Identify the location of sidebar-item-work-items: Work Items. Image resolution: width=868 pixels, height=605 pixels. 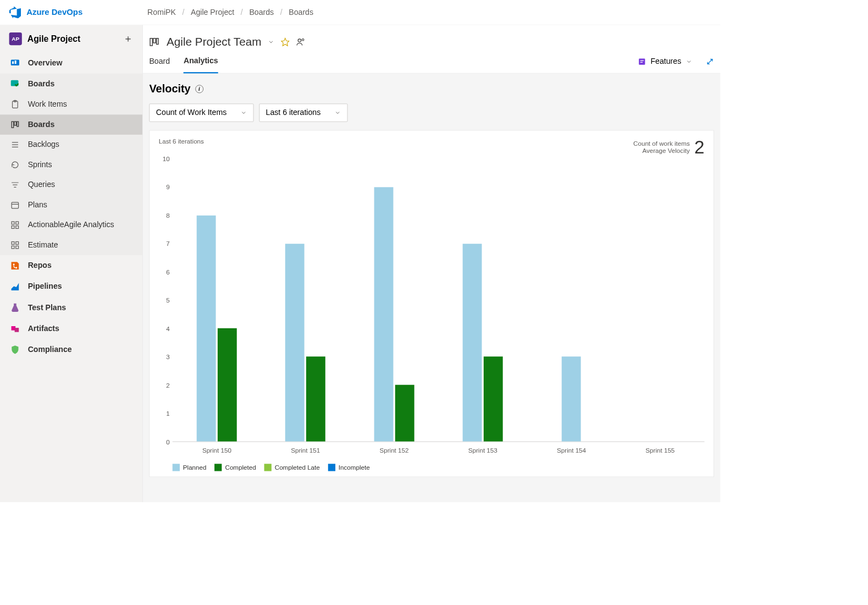
(71, 105).